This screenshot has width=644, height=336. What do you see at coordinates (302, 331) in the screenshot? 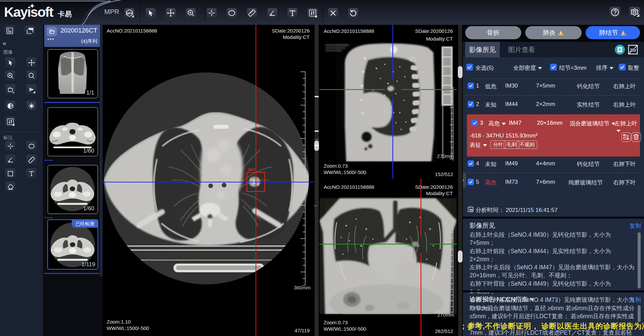
I see `svg-text: 47/119` at bounding box center [302, 331].